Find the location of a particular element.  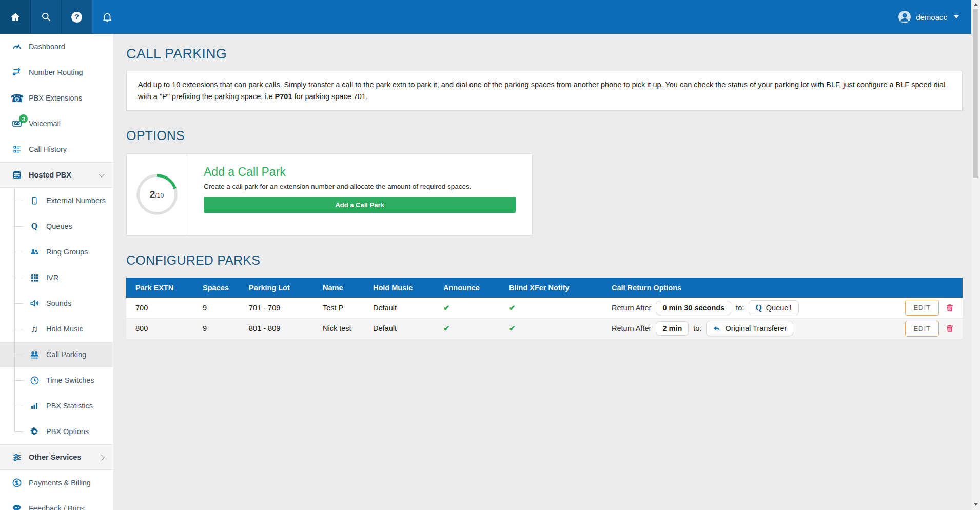

sidebar-item-label: Call History is located at coordinates (48, 149).